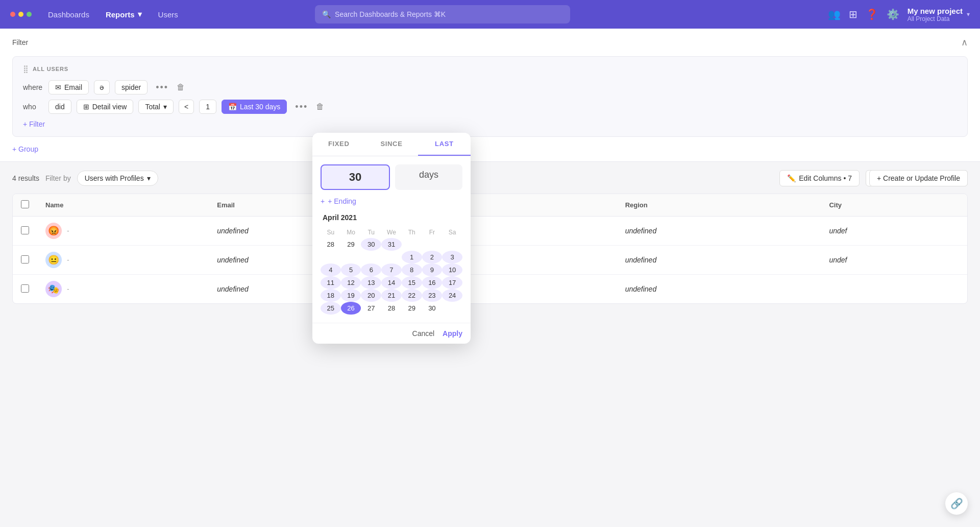 The image size is (980, 527). Describe the element at coordinates (26, 69) in the screenshot. I see `drag-handle-icon: ⣿` at that location.